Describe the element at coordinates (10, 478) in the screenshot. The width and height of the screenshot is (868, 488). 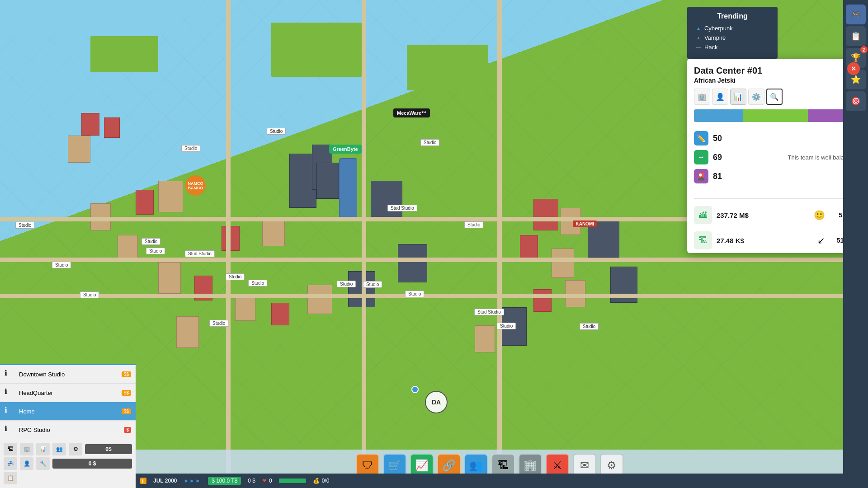
I see `ctrl-btn-9: 📋` at that location.